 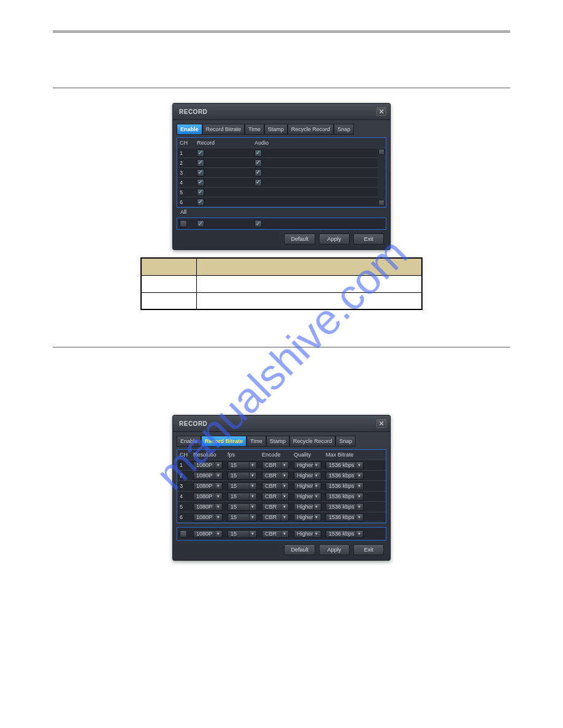 I want to click on table-row: 5, so click(x=282, y=192).